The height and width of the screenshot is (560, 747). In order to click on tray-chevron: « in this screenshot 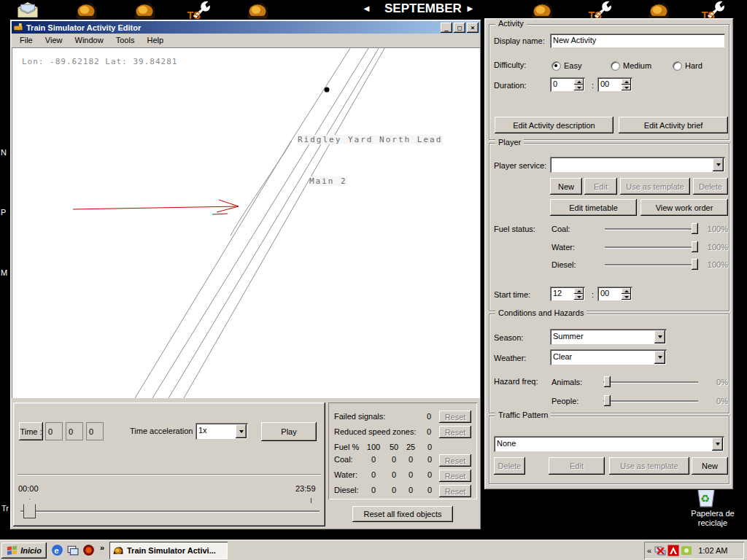, I will do `click(649, 551)`.